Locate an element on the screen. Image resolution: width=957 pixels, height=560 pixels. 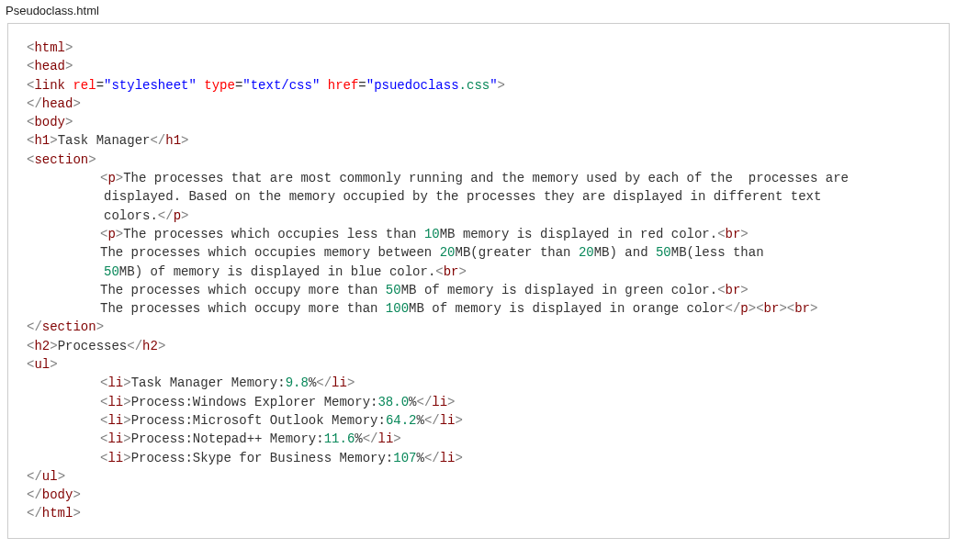
p2-line2-c: MB) and is located at coordinates (625, 252).